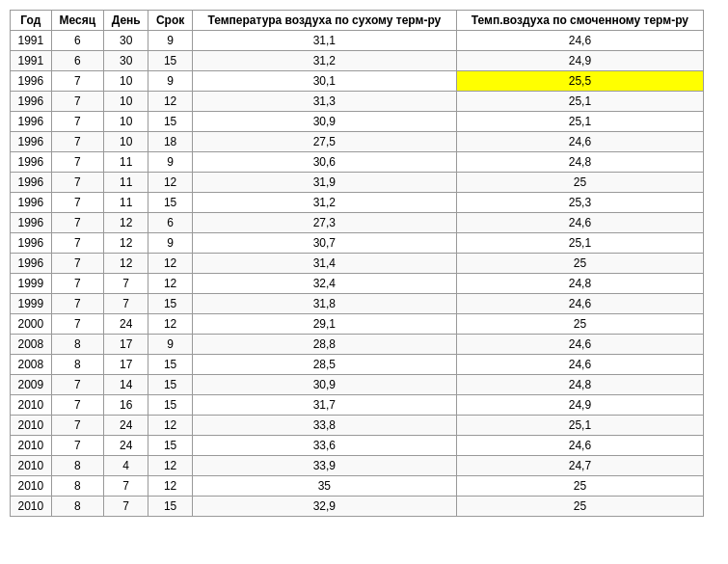 The image size is (728, 564). What do you see at coordinates (324, 405) in the screenshot?
I see `table-cell: 31,7` at bounding box center [324, 405].